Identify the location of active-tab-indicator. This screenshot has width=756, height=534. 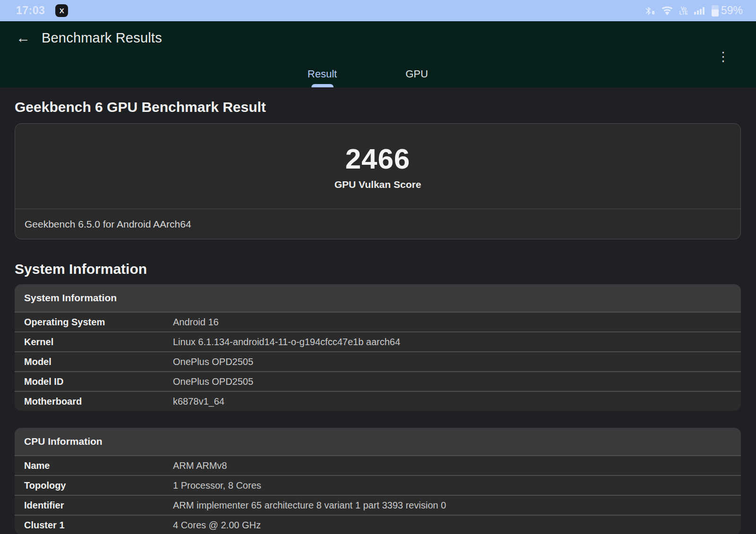
(322, 86).